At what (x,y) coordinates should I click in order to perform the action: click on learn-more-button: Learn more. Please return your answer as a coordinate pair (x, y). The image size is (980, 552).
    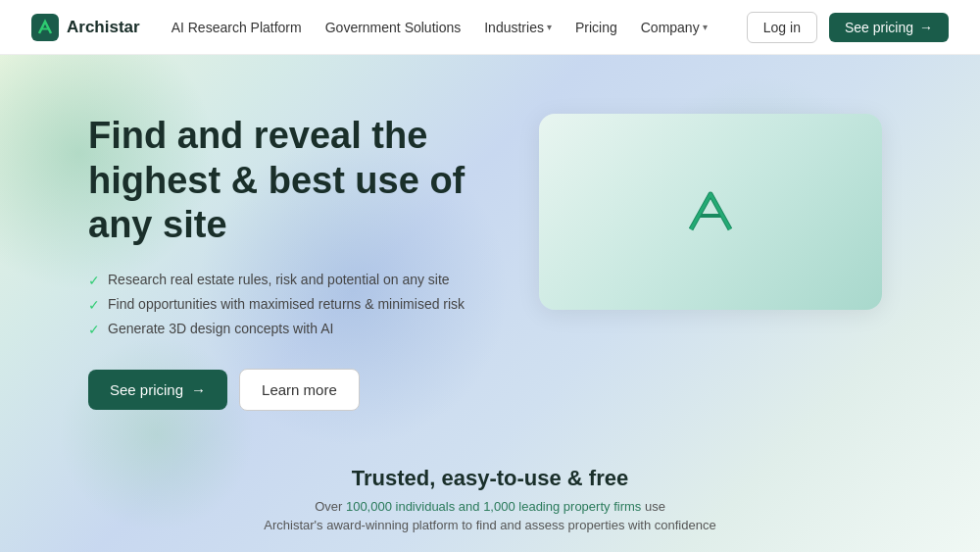
    Looking at the image, I should click on (300, 390).